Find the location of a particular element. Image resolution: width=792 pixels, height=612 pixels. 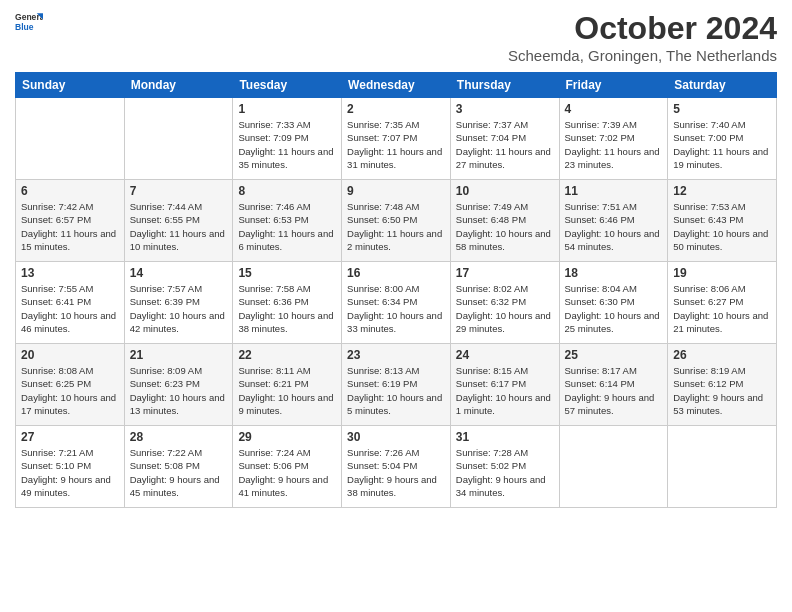

day-info: Sunrise: 7:33 AMSunset: 7:09 PMDaylight:… is located at coordinates (287, 144).